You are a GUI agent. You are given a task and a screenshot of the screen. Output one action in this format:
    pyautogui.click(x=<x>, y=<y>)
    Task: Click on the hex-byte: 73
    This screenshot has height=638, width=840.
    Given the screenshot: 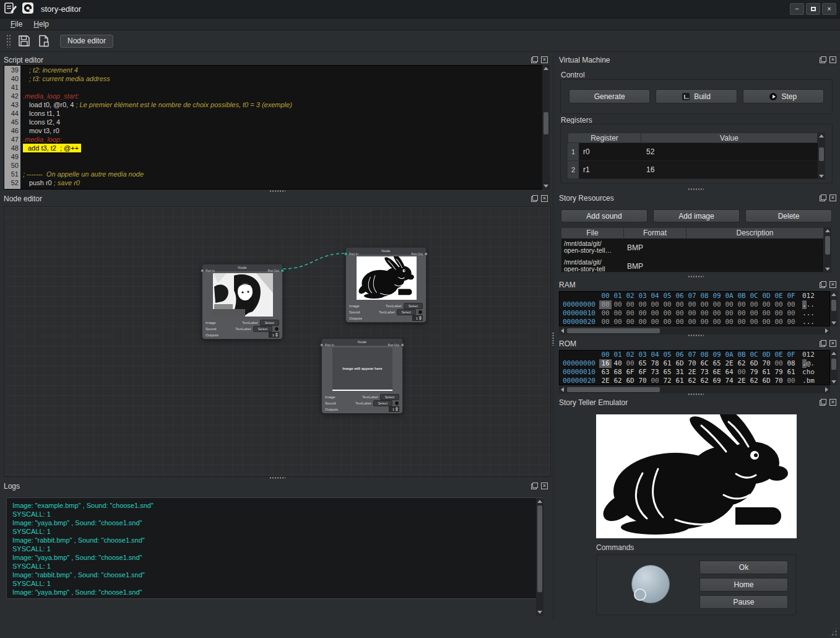 What is the action you would take?
    pyautogui.click(x=655, y=372)
    